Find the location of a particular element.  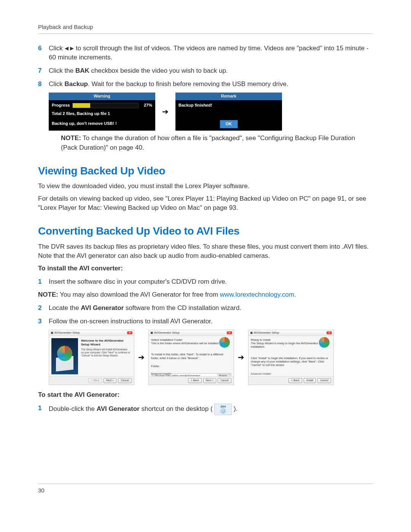

step-body: Locate the AVI Generator software from t… is located at coordinates (211, 308).